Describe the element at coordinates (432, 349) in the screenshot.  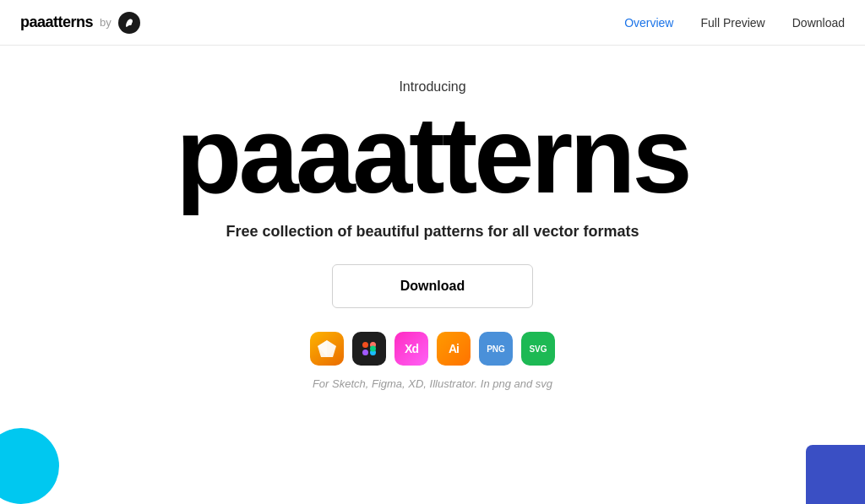
I see `app-icons-row: Xd Ai PNG SVG` at that location.